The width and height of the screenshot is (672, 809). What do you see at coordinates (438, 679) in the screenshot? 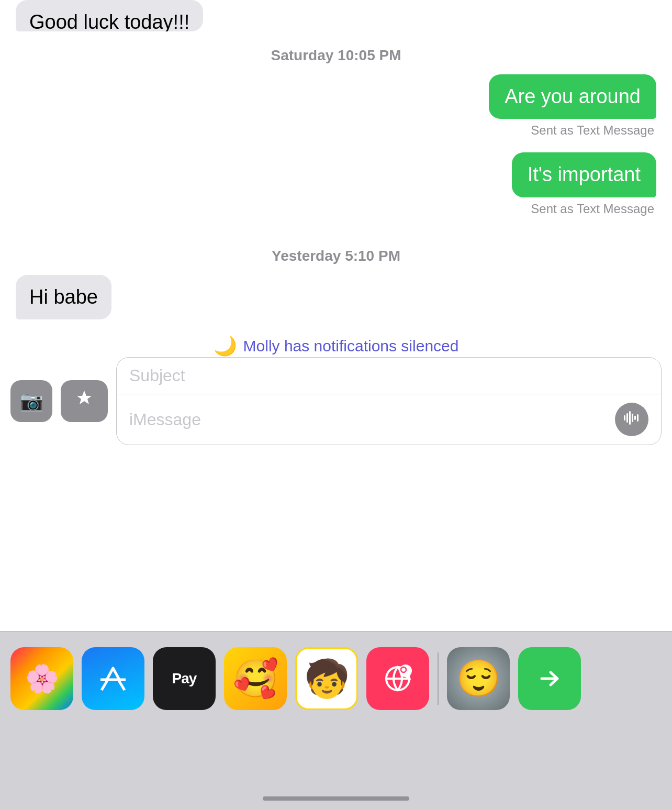
I see `dock-separator` at bounding box center [438, 679].